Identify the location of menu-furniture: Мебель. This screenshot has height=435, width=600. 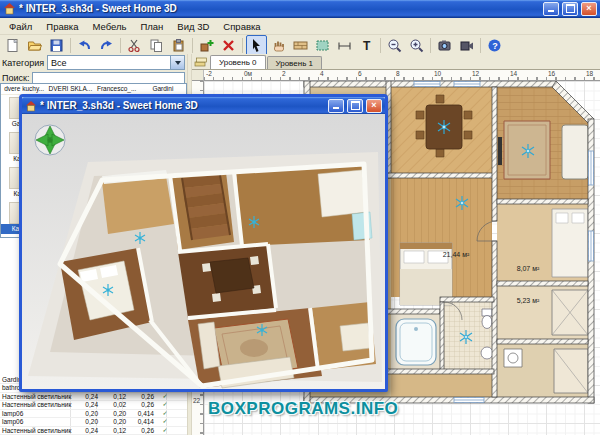
(109, 26).